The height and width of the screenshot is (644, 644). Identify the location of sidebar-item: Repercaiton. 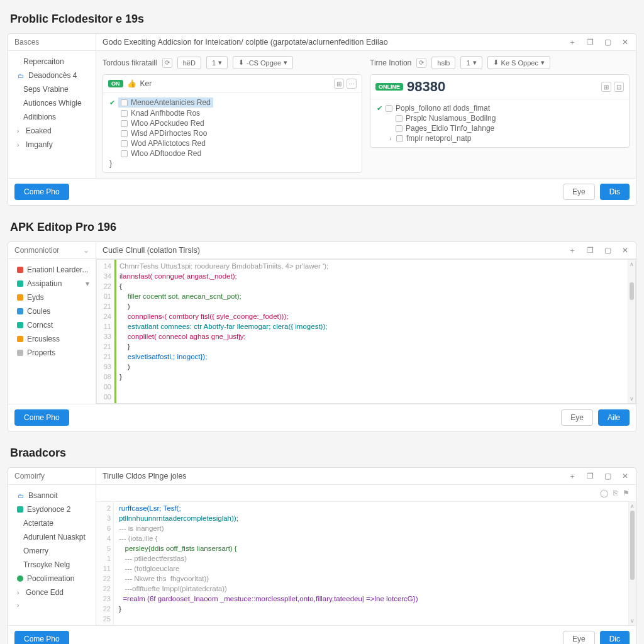
(52, 62).